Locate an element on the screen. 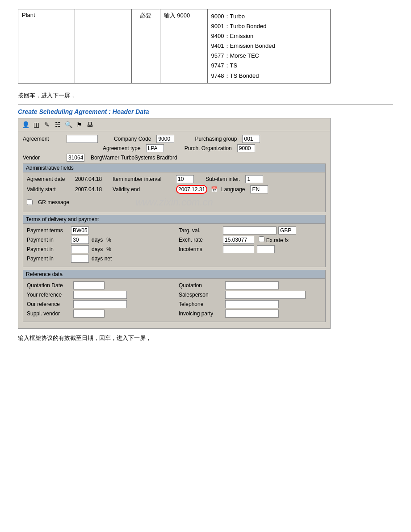 Image resolution: width=411 pixels, height=532 pixels. your-reference-row: Your reference is located at coordinates (98, 295).